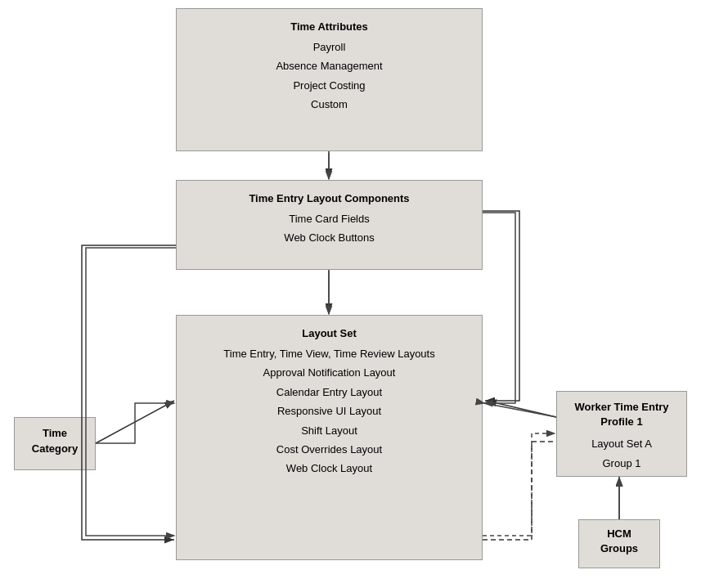  I want to click on layout-set-responsive: Responsive UI Layout, so click(329, 411).